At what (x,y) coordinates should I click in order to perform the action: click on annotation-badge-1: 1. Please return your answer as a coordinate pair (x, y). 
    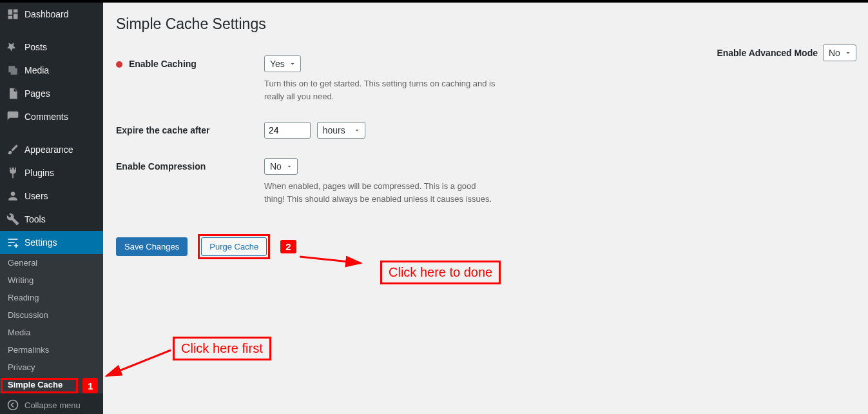
    Looking at the image, I should click on (90, 386).